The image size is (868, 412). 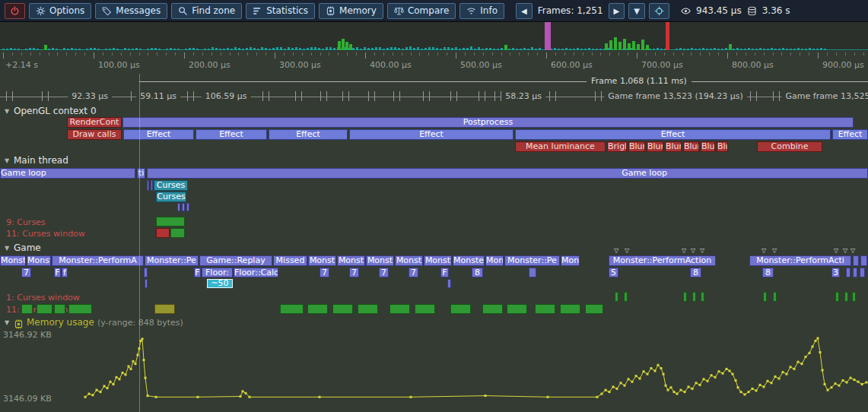 What do you see at coordinates (27, 248) in the screenshot?
I see `section-header-game: Game` at bounding box center [27, 248].